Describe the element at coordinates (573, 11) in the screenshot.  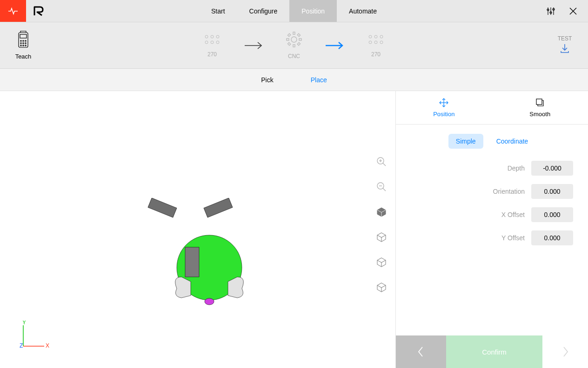
I see `close-icon` at that location.